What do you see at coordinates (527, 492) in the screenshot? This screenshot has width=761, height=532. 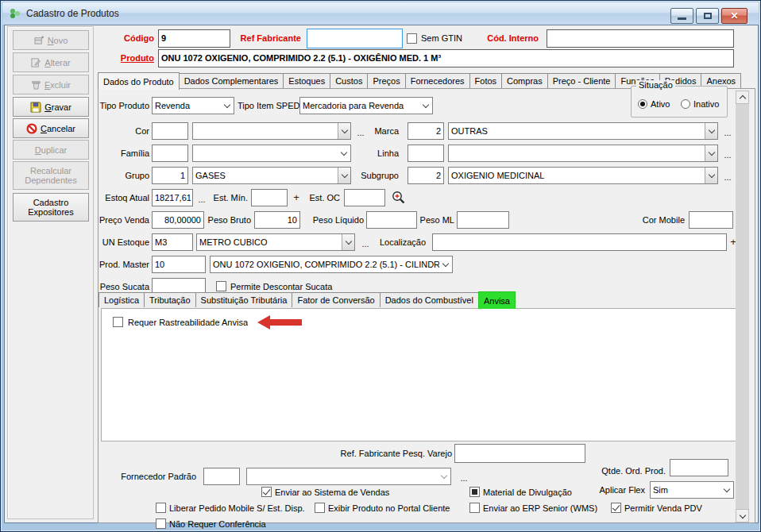 I see `material-divulgacao-label: Material de Divulgação` at bounding box center [527, 492].